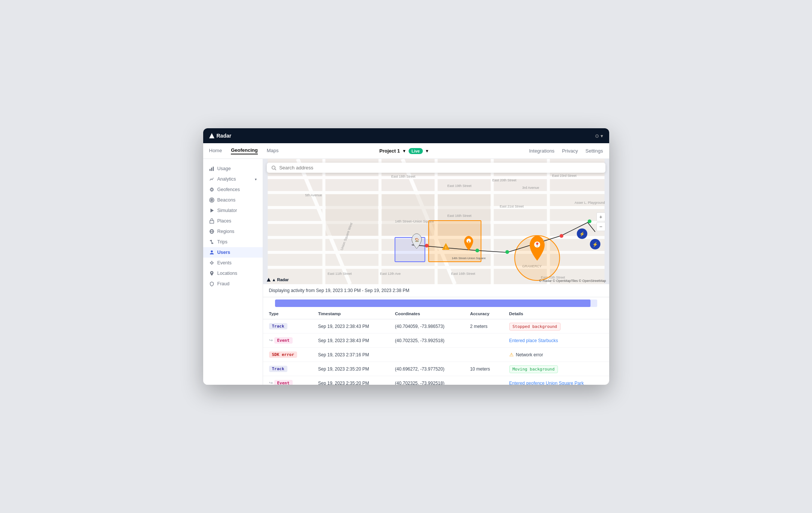 This screenshot has height=513, width=812. Describe the element at coordinates (233, 179) in the screenshot. I see `sidebar-item-analytics: Analytics ▾` at that location.